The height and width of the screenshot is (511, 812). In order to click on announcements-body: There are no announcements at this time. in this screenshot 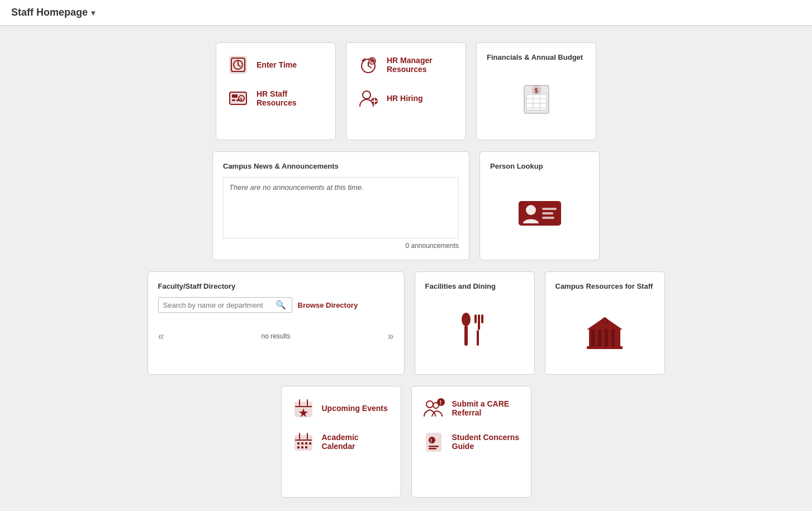, I will do `click(341, 188)`.